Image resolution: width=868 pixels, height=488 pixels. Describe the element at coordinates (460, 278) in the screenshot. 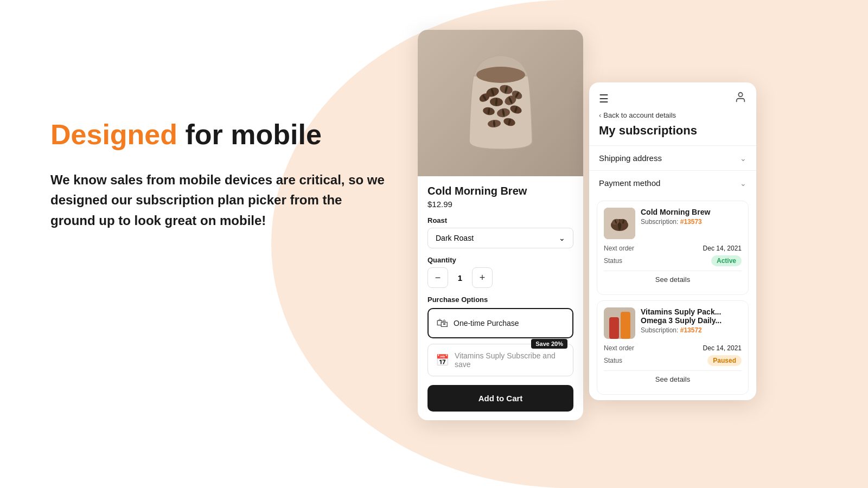

I see `quantity-value: 1` at that location.